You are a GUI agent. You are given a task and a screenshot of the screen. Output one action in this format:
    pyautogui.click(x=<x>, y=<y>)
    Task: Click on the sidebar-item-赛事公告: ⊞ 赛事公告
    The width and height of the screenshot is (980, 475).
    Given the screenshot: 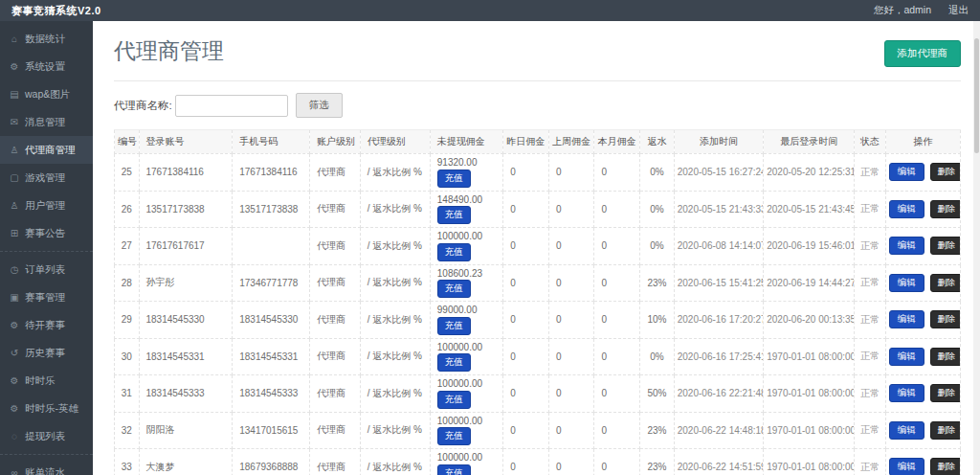 What is the action you would take?
    pyautogui.click(x=46, y=234)
    